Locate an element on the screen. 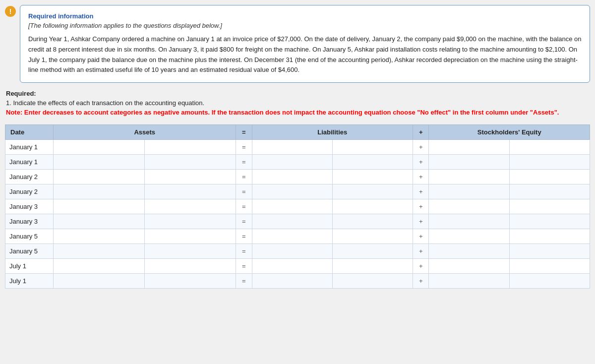 This screenshot has height=364, width=595. header-assets: Assets is located at coordinates (145, 132).